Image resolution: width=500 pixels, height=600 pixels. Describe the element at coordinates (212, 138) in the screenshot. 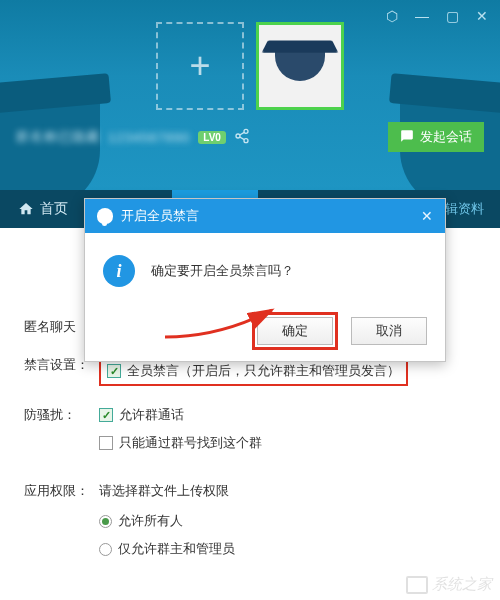

I see `level-badge: LV0` at that location.